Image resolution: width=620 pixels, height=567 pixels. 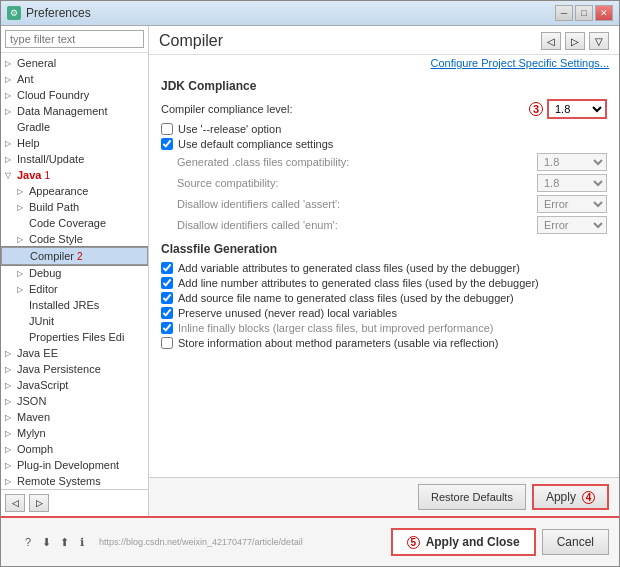 I want to click on sidebar-item-javascript: ▷ JavaScript, so click(x=74, y=385).